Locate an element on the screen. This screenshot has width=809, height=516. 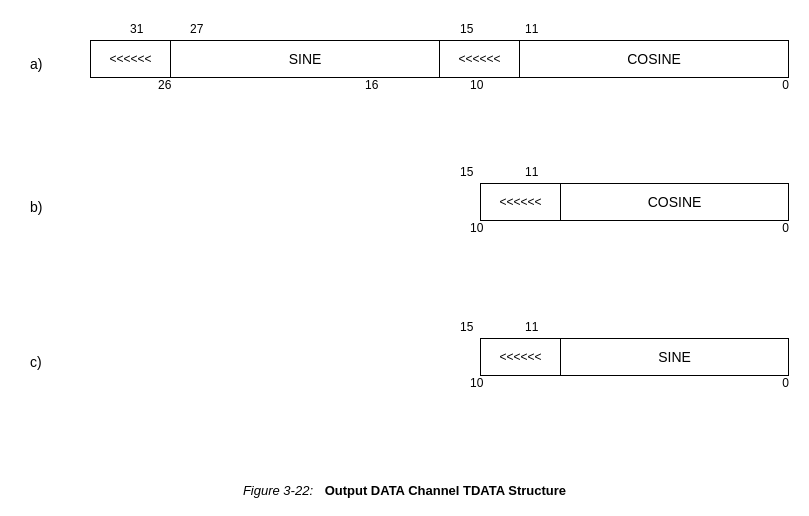
cell-a-arrows1: <<<<<< is located at coordinates (131, 59).